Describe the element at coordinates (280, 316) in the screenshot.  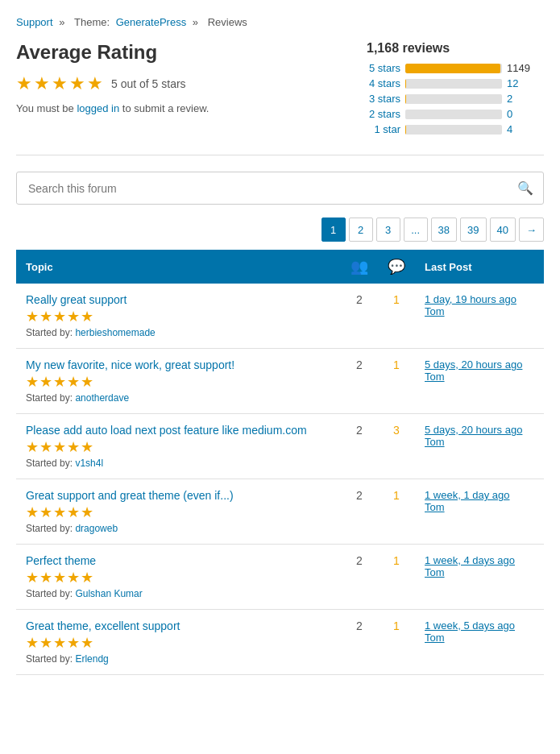
I see `table-row: Really great support★★★★★Started by: her…` at that location.